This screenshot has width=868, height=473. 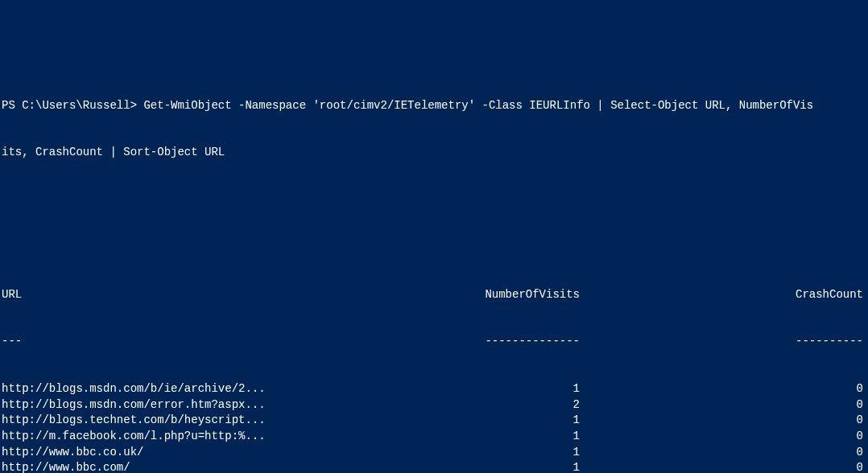 What do you see at coordinates (483, 405) in the screenshot?
I see `cell-visits: 2` at bounding box center [483, 405].